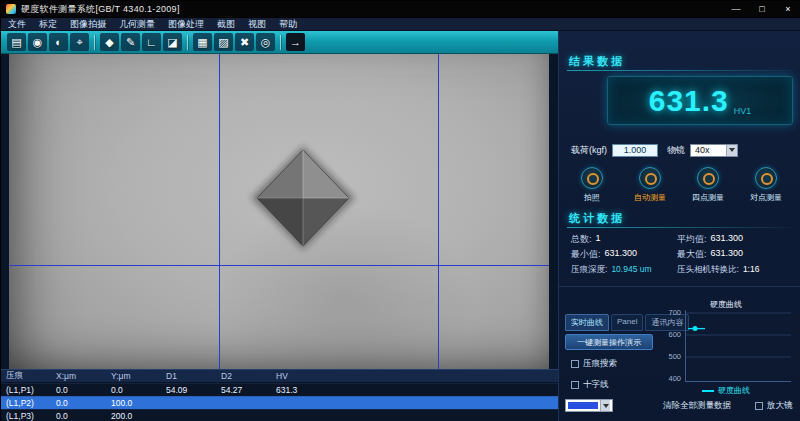 The height and width of the screenshot is (421, 800). What do you see at coordinates (80, 42) in the screenshot?
I see `crosshair-target-icon: ⌖` at bounding box center [80, 42].